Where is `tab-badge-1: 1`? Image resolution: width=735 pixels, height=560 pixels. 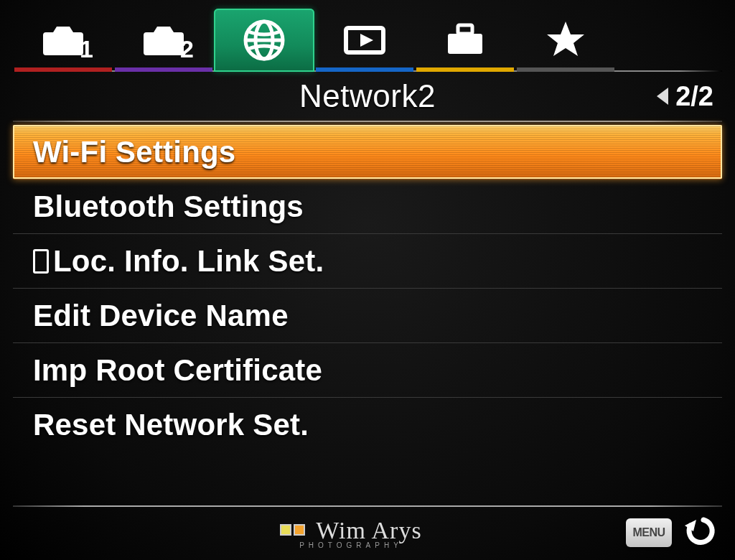
tab-badge-1: 1 is located at coordinates (86, 49).